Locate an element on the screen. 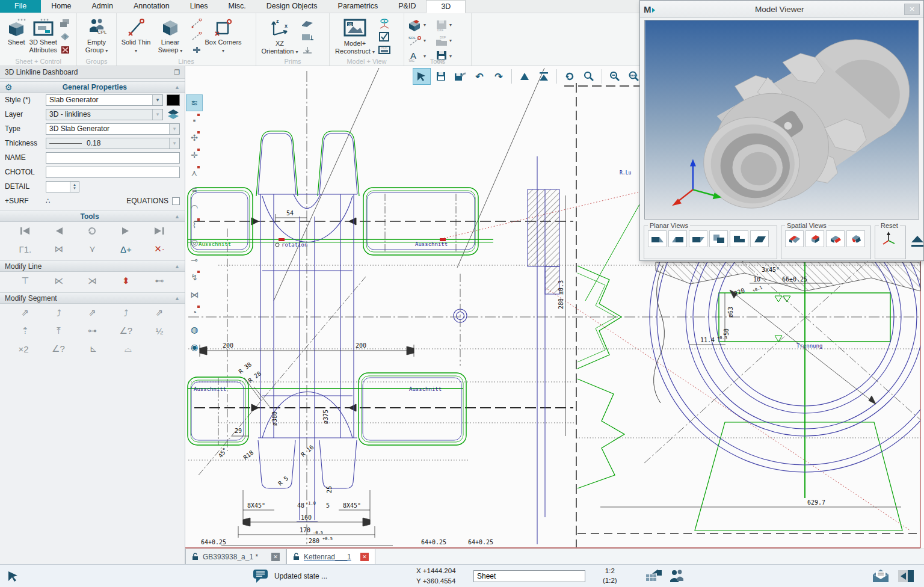 This screenshot has height=587, width=924. web-view-button: ◍ is located at coordinates (194, 330).